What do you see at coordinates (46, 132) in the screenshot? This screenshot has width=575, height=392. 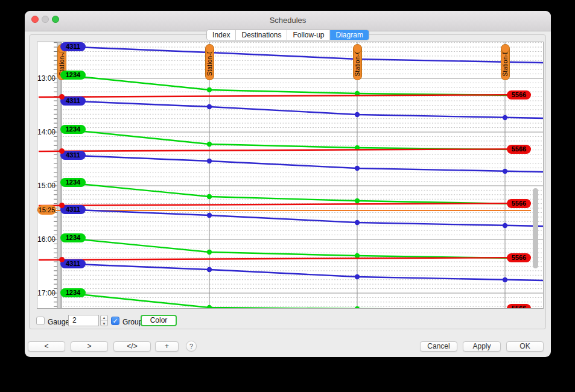 I see `time-label: 14:00` at bounding box center [46, 132].